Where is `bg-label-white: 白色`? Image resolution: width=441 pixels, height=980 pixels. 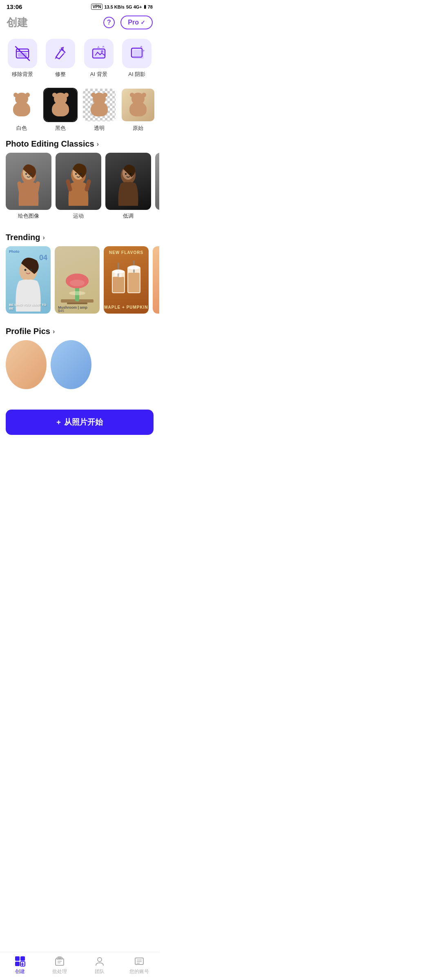 bg-label-white: 白色 is located at coordinates (22, 128).